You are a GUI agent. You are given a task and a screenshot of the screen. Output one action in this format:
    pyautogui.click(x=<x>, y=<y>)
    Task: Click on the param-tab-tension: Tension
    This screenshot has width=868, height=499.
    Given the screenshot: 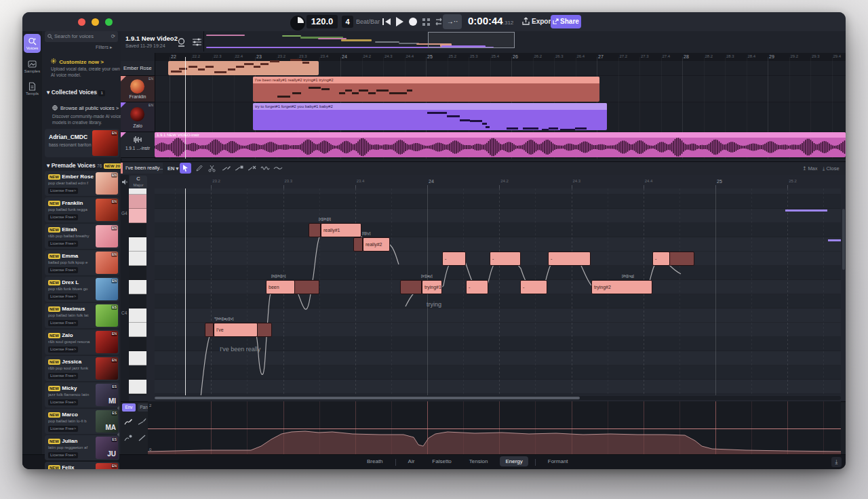 What is the action you would take?
    pyautogui.click(x=479, y=461)
    